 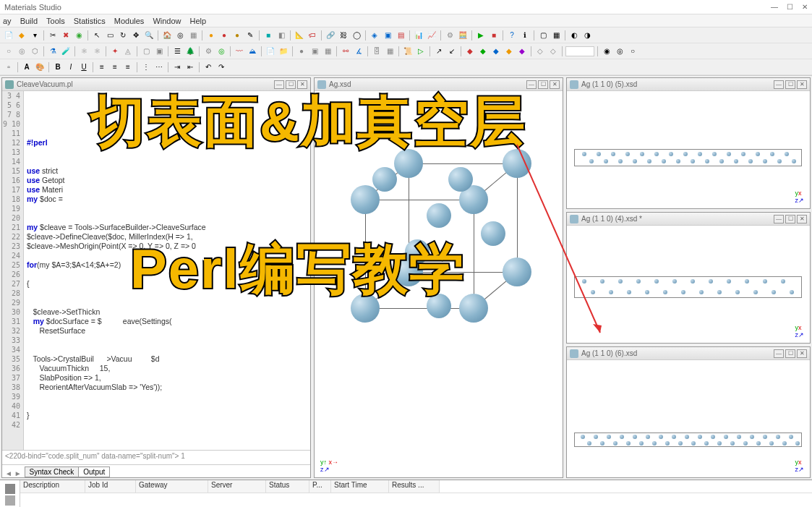 I want to click on extra1-icon: ◐, so click(x=574, y=35).